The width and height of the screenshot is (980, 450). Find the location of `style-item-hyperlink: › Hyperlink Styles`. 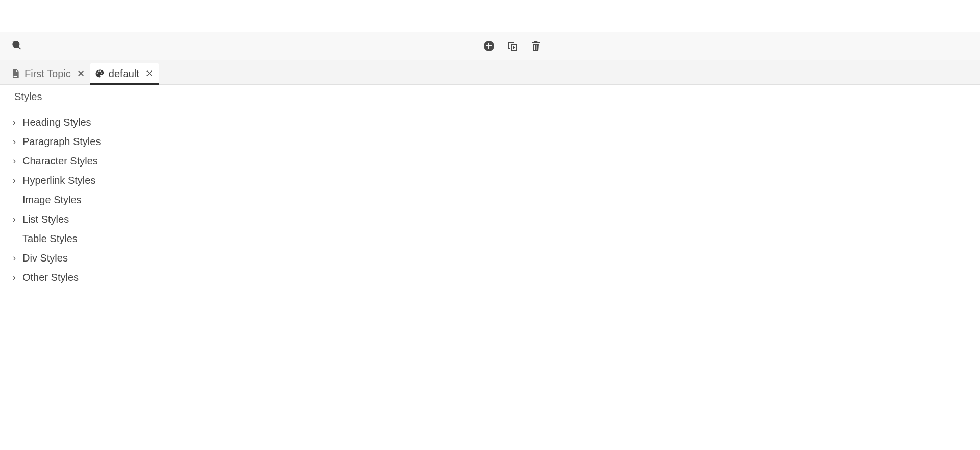

style-item-hyperlink: › Hyperlink Styles is located at coordinates (83, 180).